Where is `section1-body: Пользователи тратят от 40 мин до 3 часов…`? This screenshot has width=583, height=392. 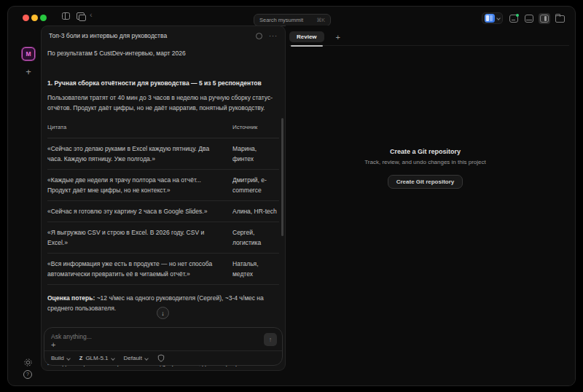 section1-body: Пользователи тратят от 40 мин до 3 часов… is located at coordinates (163, 103).